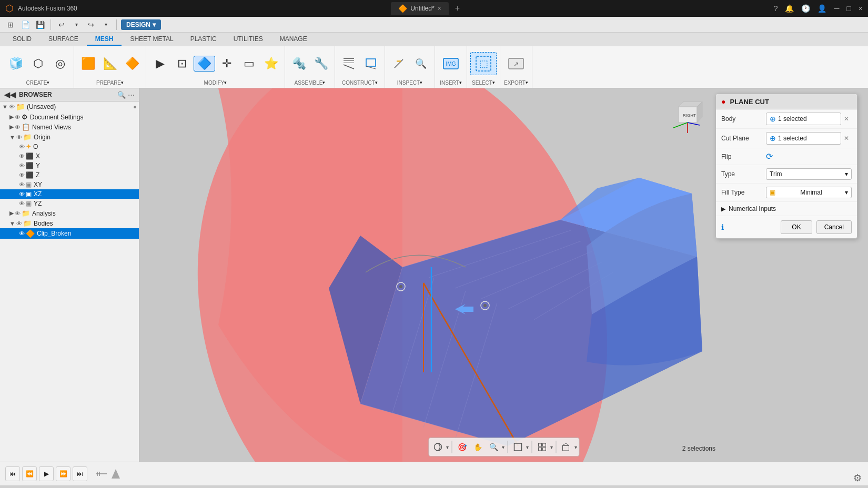 The width and height of the screenshot is (868, 488). What do you see at coordinates (22, 39) in the screenshot?
I see `tab-solid: SOLID` at bounding box center [22, 39].